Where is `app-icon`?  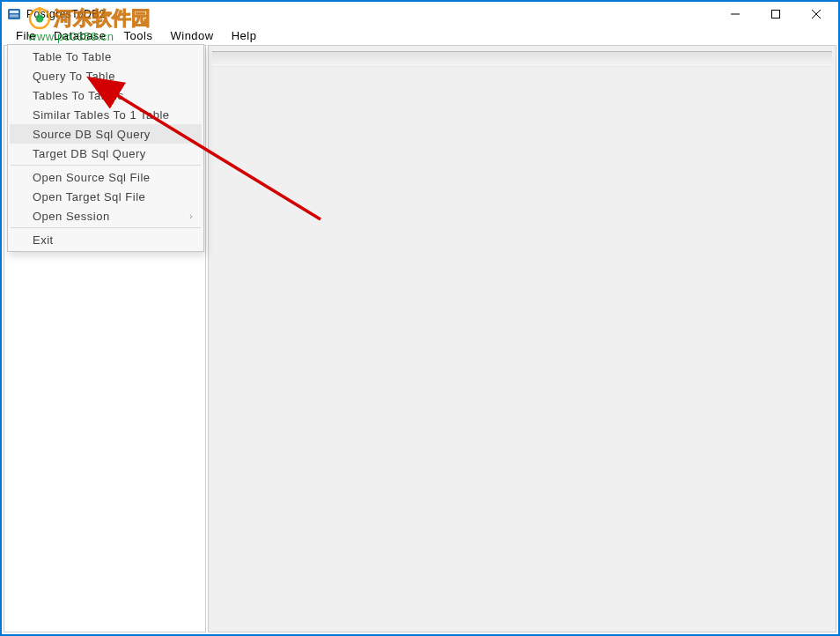
app-icon is located at coordinates (14, 14).